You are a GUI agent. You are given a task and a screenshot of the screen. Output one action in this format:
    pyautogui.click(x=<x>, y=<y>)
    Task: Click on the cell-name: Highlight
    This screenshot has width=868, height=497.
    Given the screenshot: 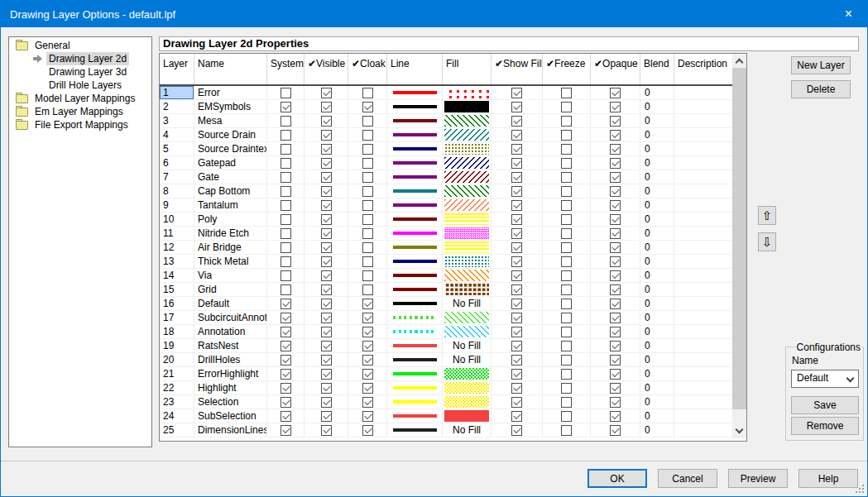 What is the action you would take?
    pyautogui.click(x=231, y=388)
    